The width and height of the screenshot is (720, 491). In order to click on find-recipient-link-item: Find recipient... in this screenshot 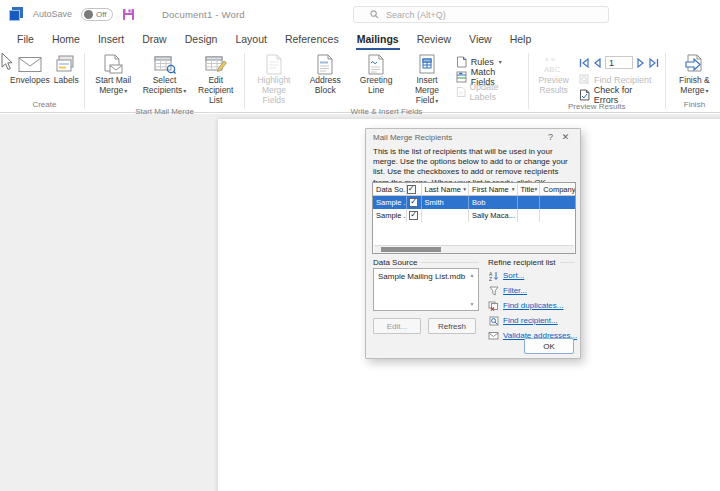, I will do `click(532, 320)`.